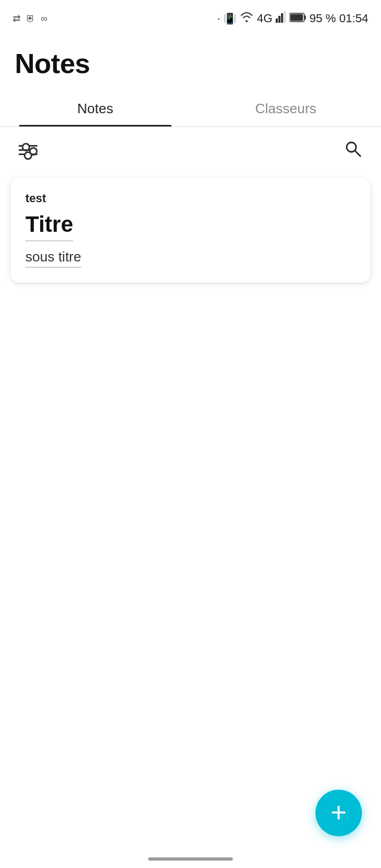 The height and width of the screenshot is (868, 381). What do you see at coordinates (17, 19) in the screenshot?
I see `arrow-icon: ⇄` at bounding box center [17, 19].